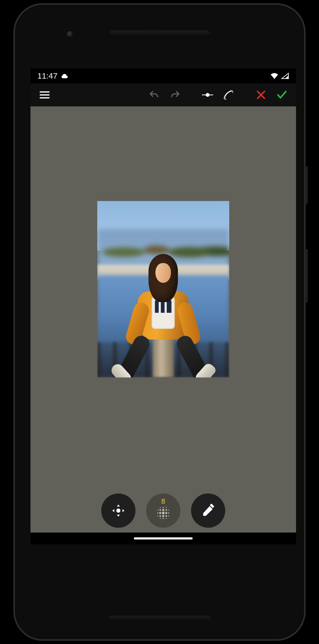  What do you see at coordinates (285, 76) in the screenshot?
I see `cell-signal-icon` at bounding box center [285, 76].